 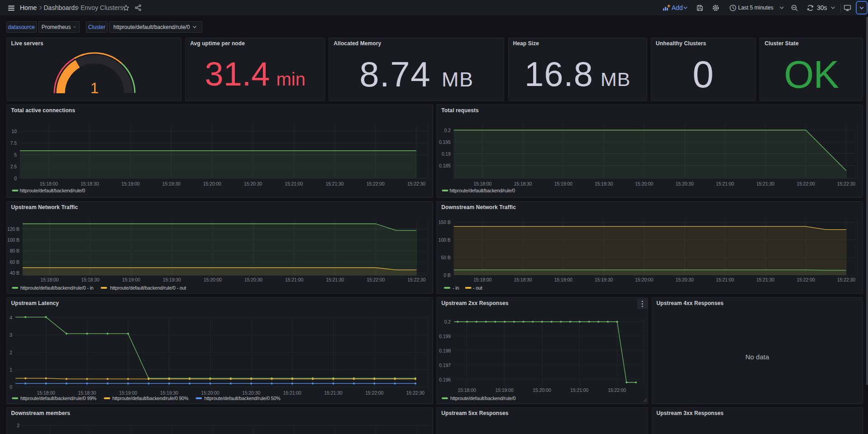 What do you see at coordinates (148, 288) in the screenshot?
I see `svg-text:httproute/default/backend/rule: httproute/default/backend/rule/0 - out` at bounding box center [148, 288].